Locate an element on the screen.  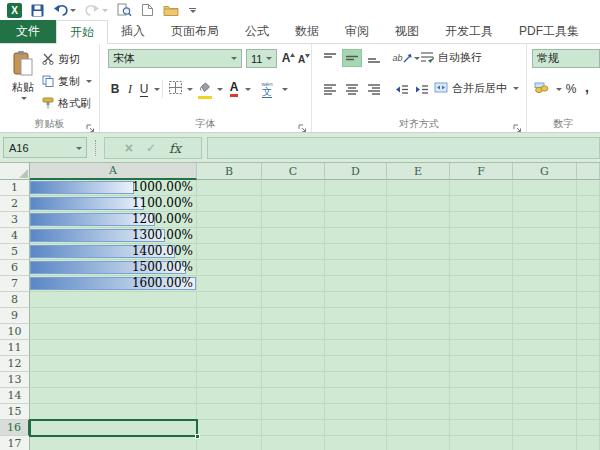
cell-D15 is located at coordinates (356, 412).